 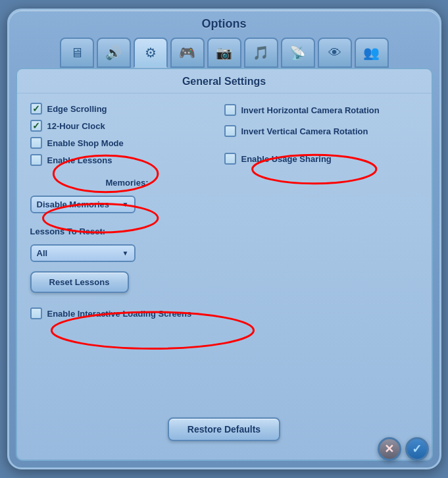 I want to click on gear-icon: ⚙, so click(x=151, y=53).